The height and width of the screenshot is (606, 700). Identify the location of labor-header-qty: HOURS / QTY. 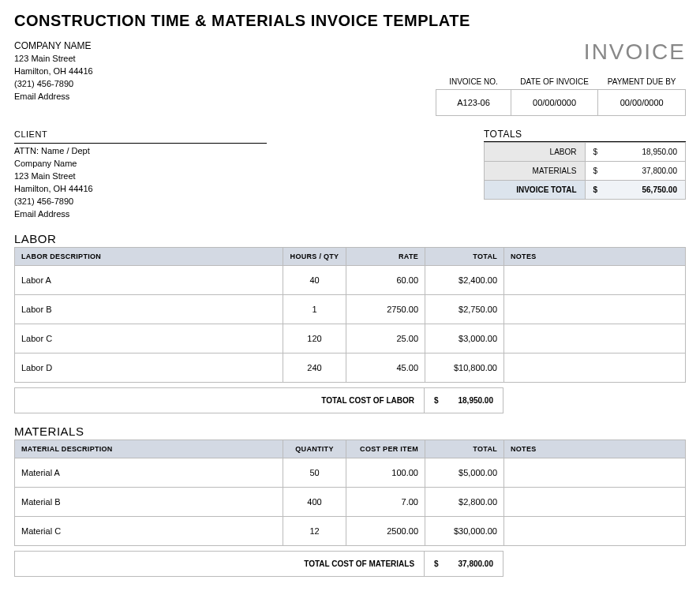
(315, 256).